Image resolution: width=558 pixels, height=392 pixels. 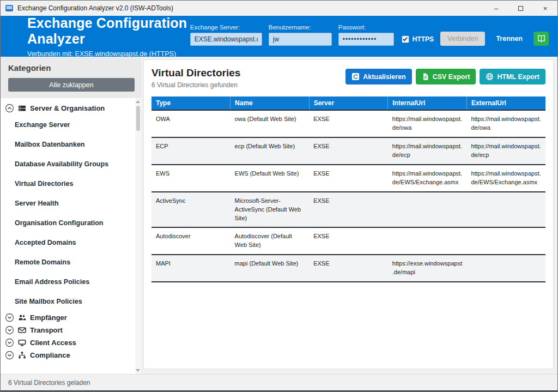 I want to click on sidebar-scrollbar, so click(x=138, y=236).